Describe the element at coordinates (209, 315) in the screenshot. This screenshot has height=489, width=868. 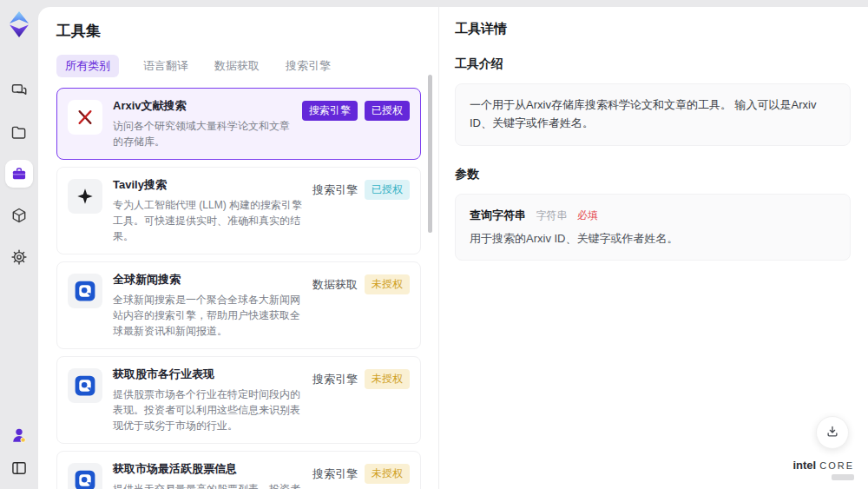
I see `tool-description: 全球新闻搜索是一个聚合全球各大新闻网站内容的搜索引擎，帮助用户快速获取全球最新资…` at that location.